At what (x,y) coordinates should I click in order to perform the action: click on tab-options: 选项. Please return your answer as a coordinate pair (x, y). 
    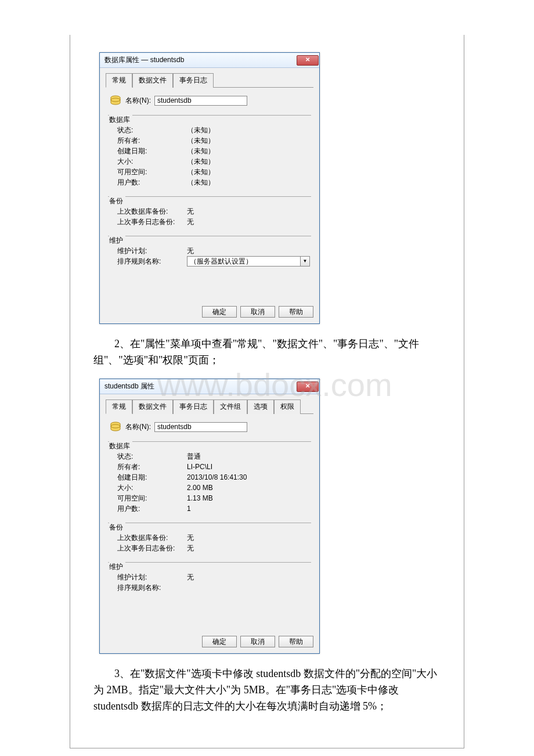
    Looking at the image, I should click on (261, 406).